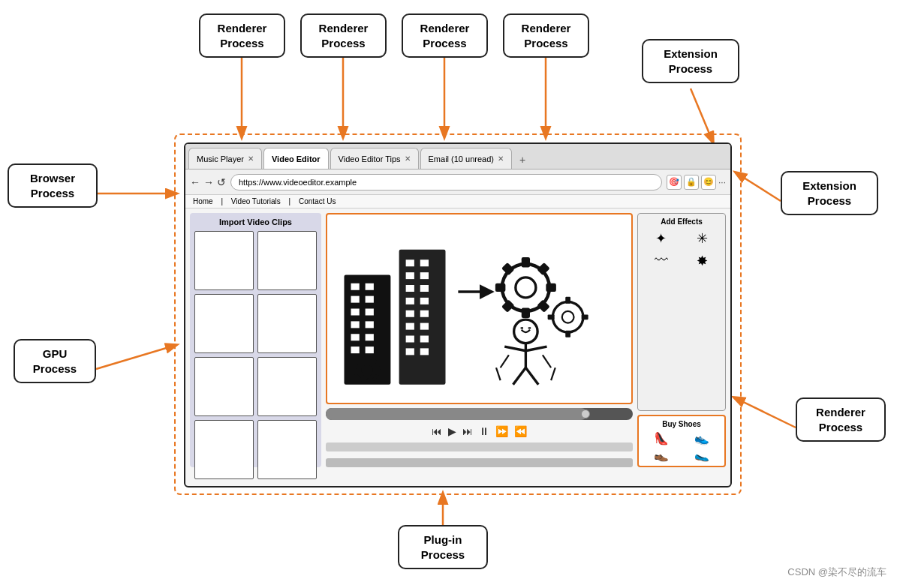 This screenshot has height=588, width=900. Describe the element at coordinates (682, 447) in the screenshot. I see `shoes-grid: 👠 👟 👞 🥿` at that location.